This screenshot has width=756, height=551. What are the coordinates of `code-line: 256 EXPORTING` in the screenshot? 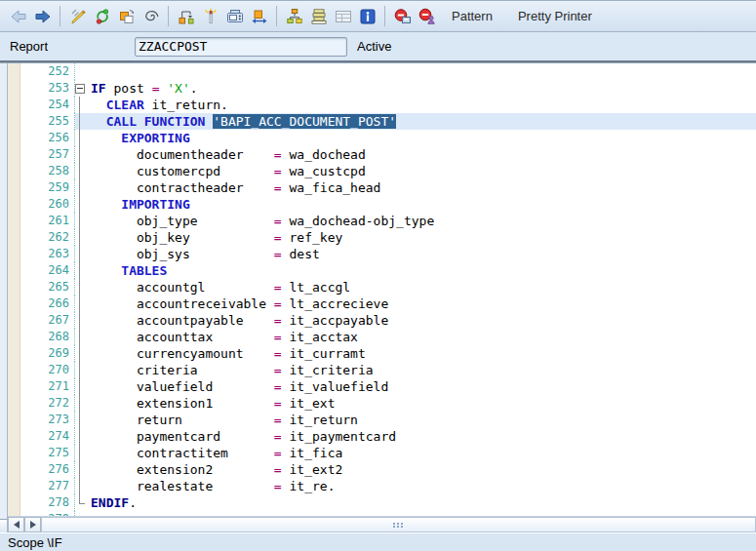 It's located at (382, 138).